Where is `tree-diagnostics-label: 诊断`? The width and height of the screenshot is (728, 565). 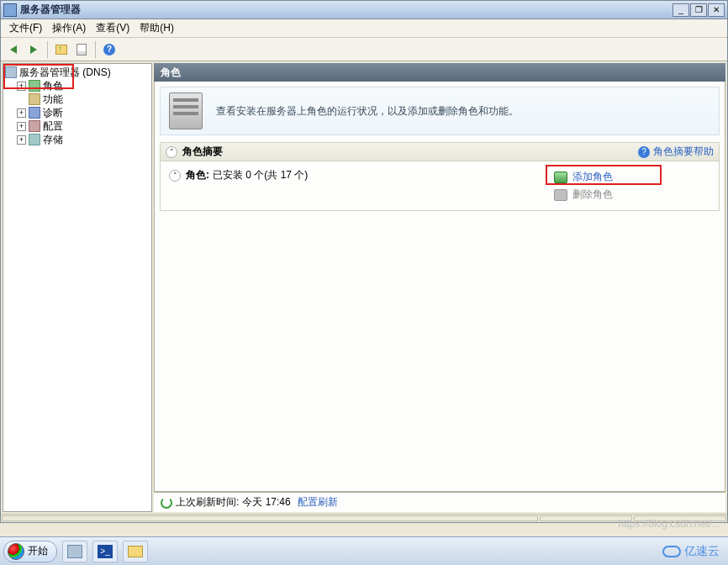
tree-diagnostics-label: 诊断 is located at coordinates (53, 113).